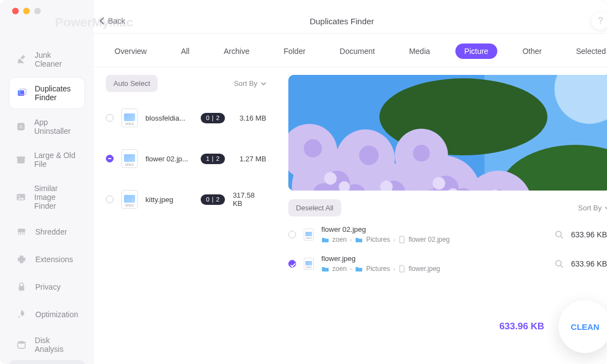  I want to click on help-button: ?, so click(599, 21).